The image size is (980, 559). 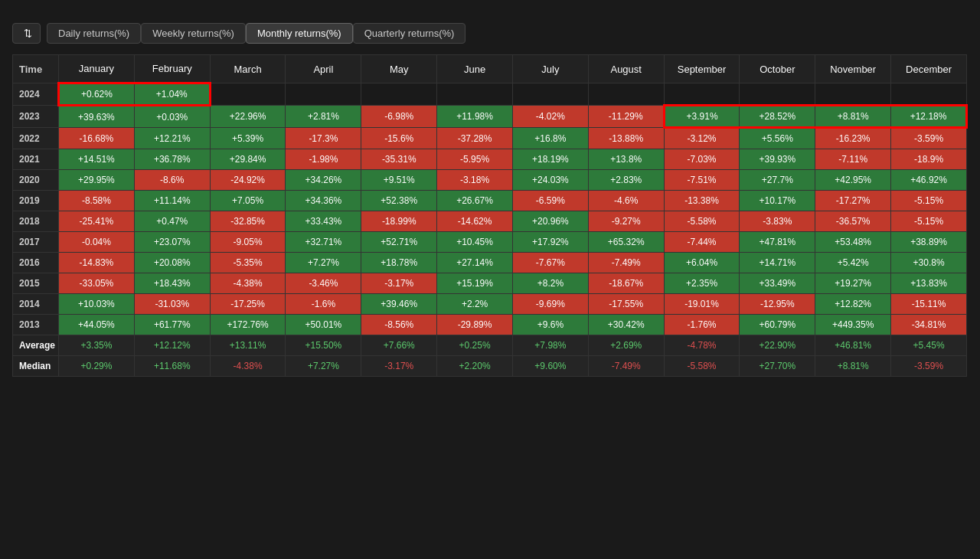 What do you see at coordinates (490, 159) in the screenshot?
I see `table-row: 2021+14.51%+36.78%+29.84%-1.98%-35.31%-5…` at bounding box center [490, 159].